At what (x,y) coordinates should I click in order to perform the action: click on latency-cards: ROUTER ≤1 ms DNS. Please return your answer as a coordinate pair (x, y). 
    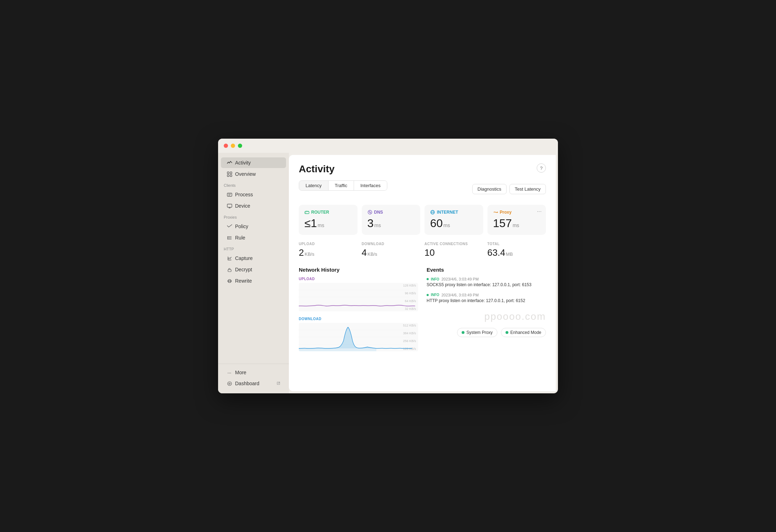
    Looking at the image, I should click on (422, 220).